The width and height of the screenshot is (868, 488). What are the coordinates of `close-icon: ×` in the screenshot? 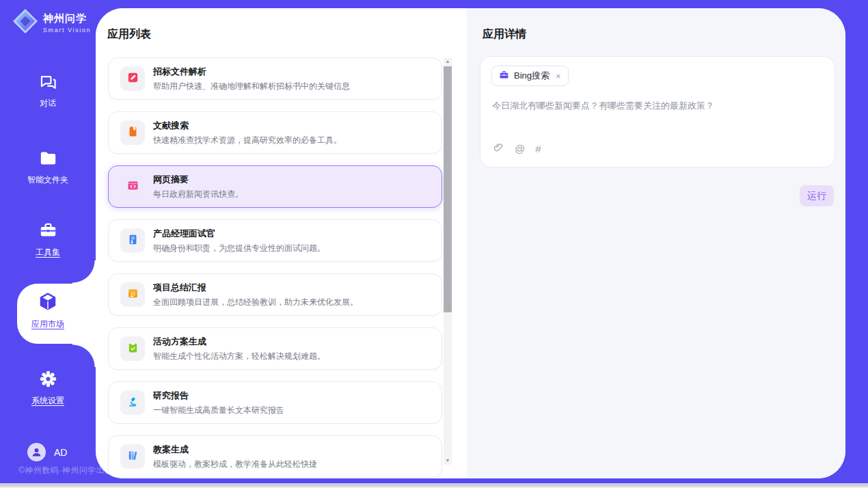 It's located at (558, 77).